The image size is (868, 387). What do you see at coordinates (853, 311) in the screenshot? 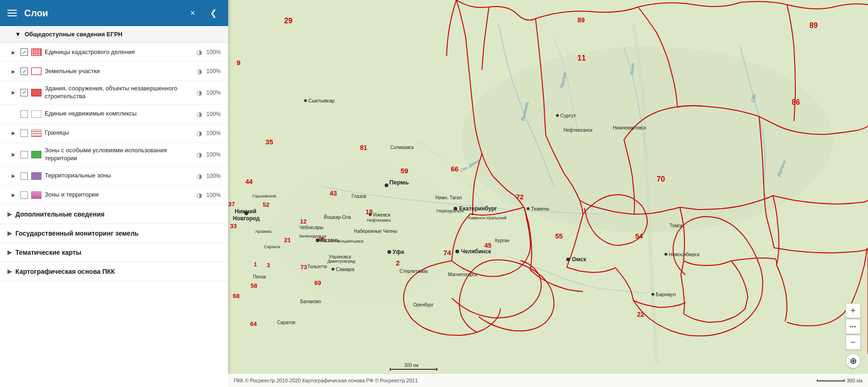
I see `zoom-in-button: +` at bounding box center [853, 311].